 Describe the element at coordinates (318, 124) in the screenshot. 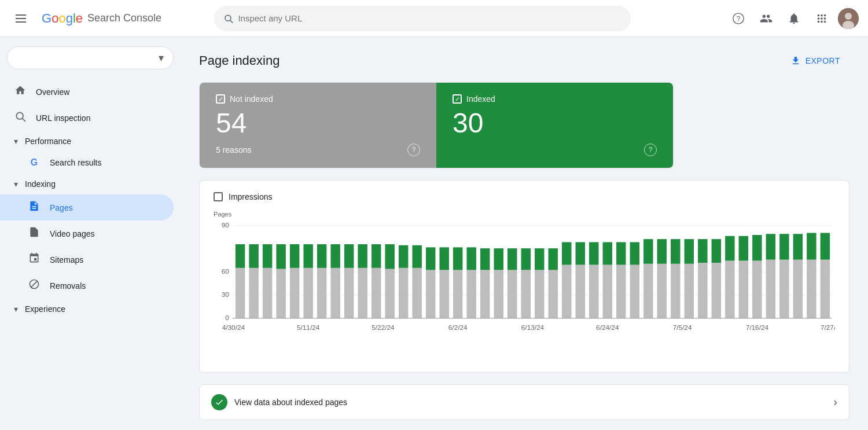

I see `not-indexed-count: 54` at that location.